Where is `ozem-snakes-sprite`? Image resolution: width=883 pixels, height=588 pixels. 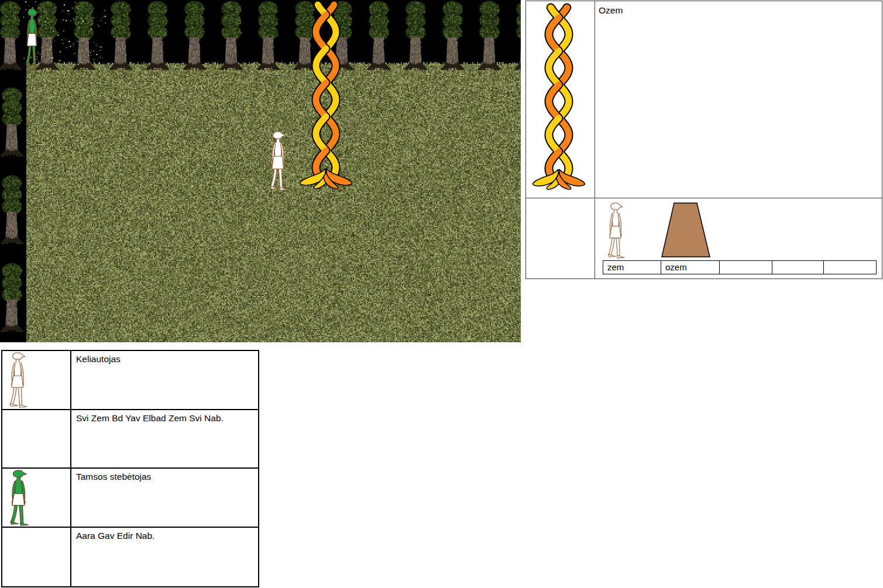 ozem-snakes-sprite is located at coordinates (326, 97).